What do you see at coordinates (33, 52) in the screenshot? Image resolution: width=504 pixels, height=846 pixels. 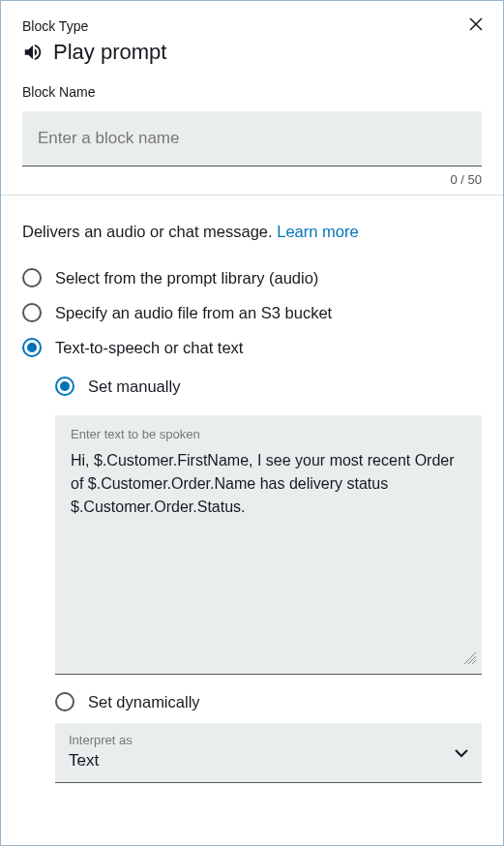 I see `sound-icon` at bounding box center [33, 52].